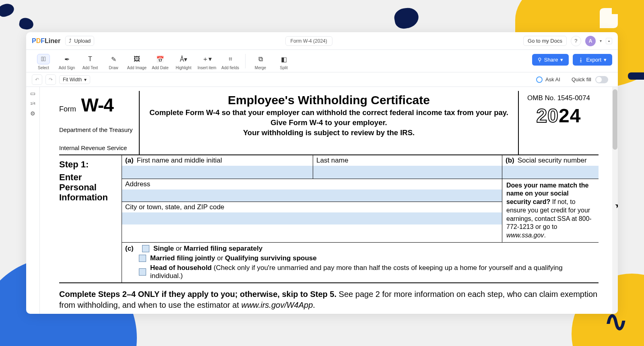 Image resolution: width=644 pixels, height=346 pixels. I want to click on ssn-field, so click(551, 172).